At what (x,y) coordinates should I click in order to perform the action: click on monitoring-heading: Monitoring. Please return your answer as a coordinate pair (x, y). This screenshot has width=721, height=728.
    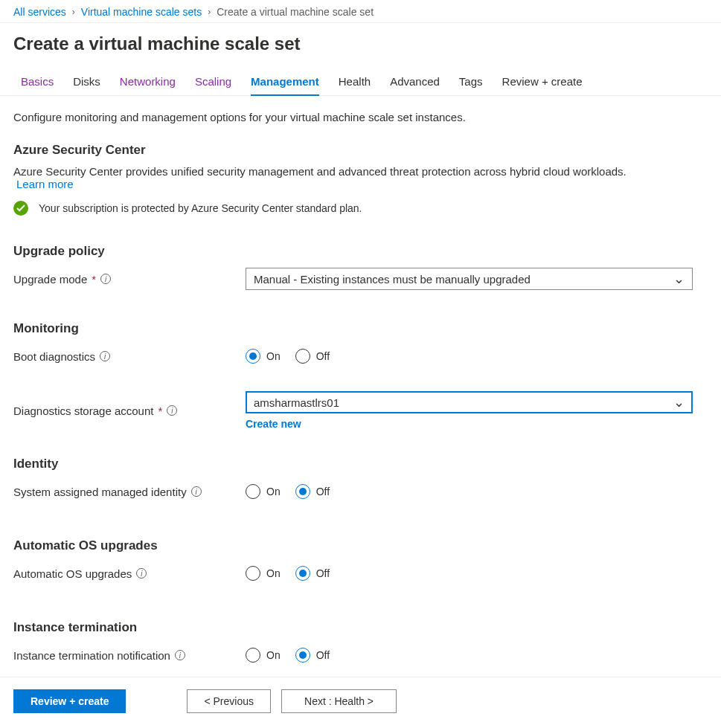
    Looking at the image, I should click on (360, 329).